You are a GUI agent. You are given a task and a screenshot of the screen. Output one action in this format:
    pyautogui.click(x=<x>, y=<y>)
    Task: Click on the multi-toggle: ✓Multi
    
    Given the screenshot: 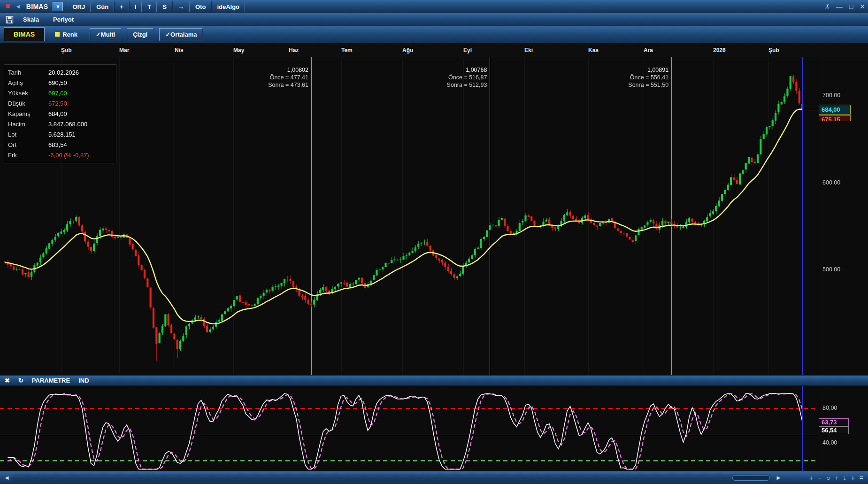 What is the action you would take?
    pyautogui.click(x=105, y=35)
    